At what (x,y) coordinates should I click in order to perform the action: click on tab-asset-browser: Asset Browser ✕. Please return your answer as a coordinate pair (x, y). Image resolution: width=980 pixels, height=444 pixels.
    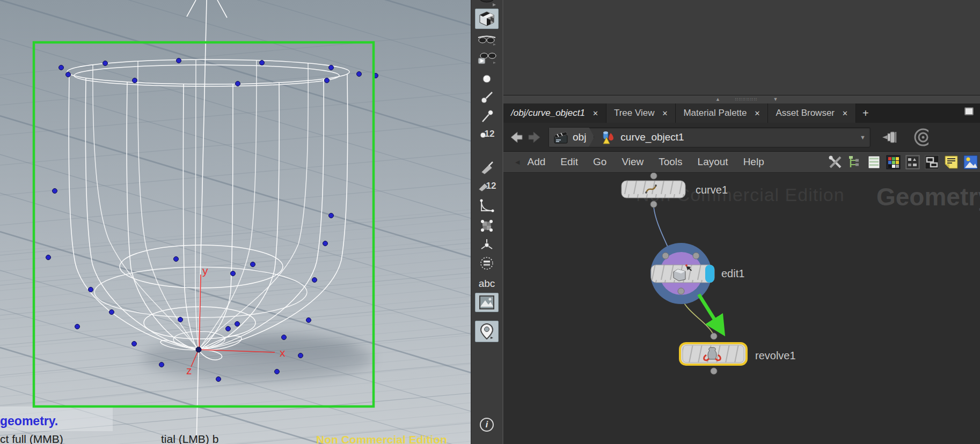
    Looking at the image, I should click on (812, 113).